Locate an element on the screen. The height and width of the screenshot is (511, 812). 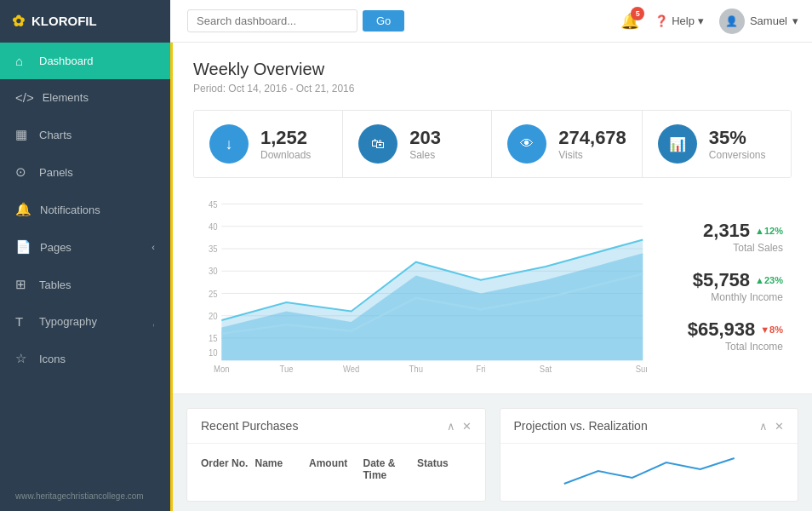
help-icon: ❓ is located at coordinates (661, 20).